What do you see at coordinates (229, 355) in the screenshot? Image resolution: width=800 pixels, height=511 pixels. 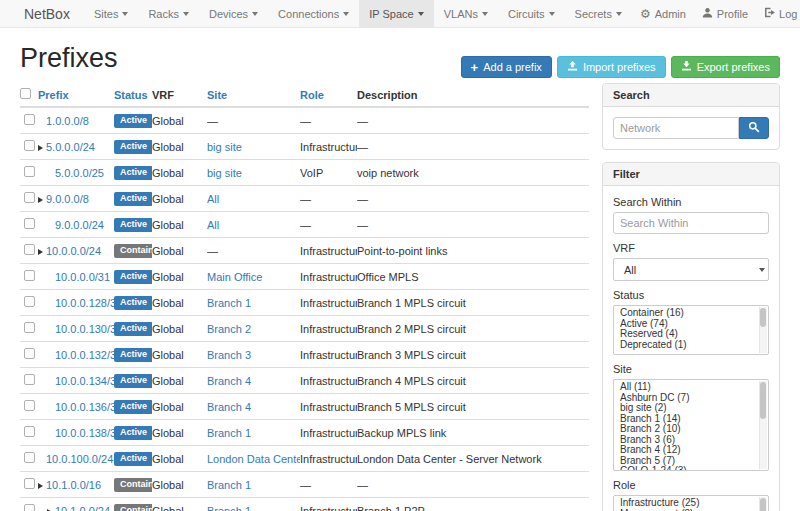 I see `site-link: Branch 3` at bounding box center [229, 355].